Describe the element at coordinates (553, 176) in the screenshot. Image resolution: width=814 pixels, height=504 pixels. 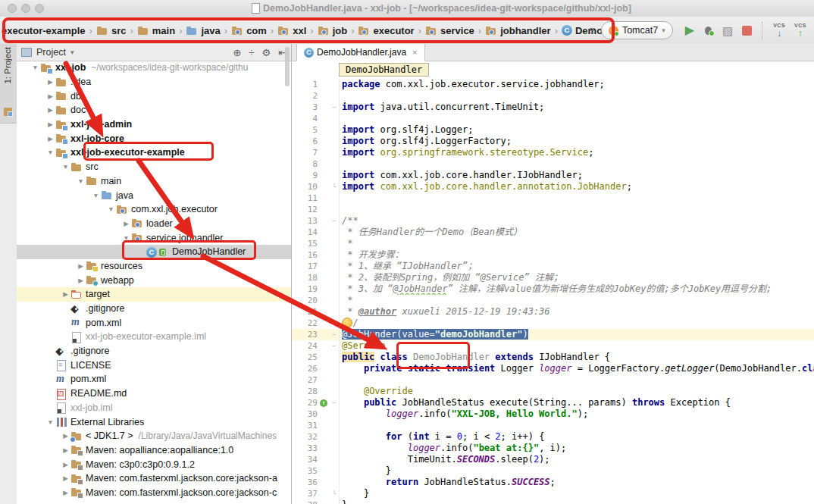
I see `code-line-9: 9import com.xxl.job.core.handler.IJobHan…` at that location.